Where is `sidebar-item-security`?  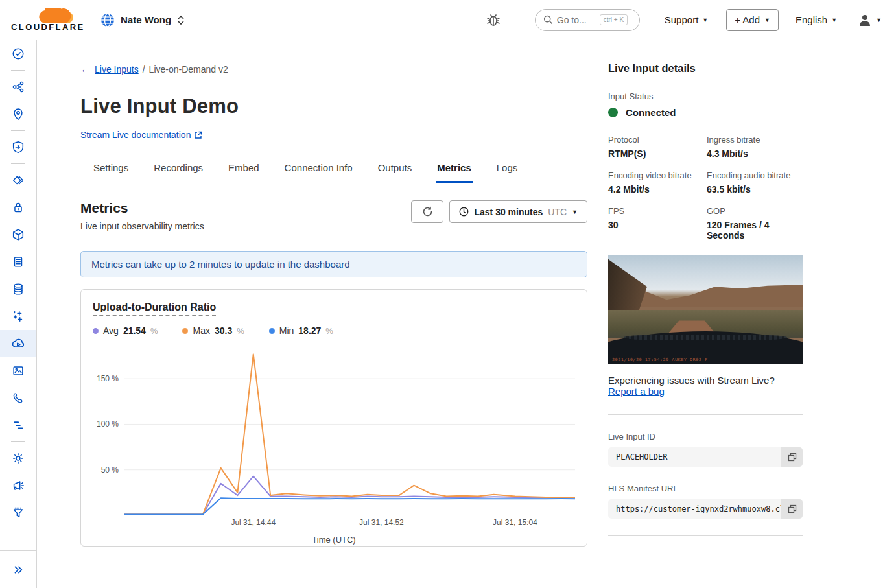 sidebar-item-security is located at coordinates (18, 147).